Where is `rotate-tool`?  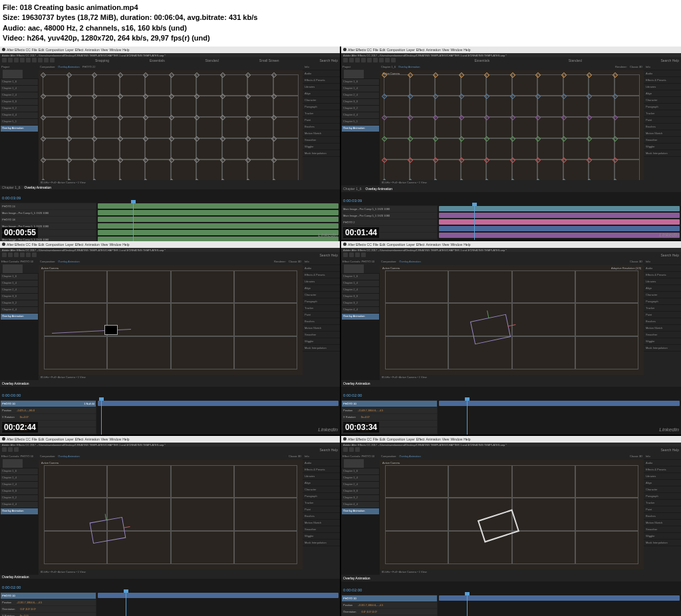 rotate-tool is located at coordinates (363, 255).